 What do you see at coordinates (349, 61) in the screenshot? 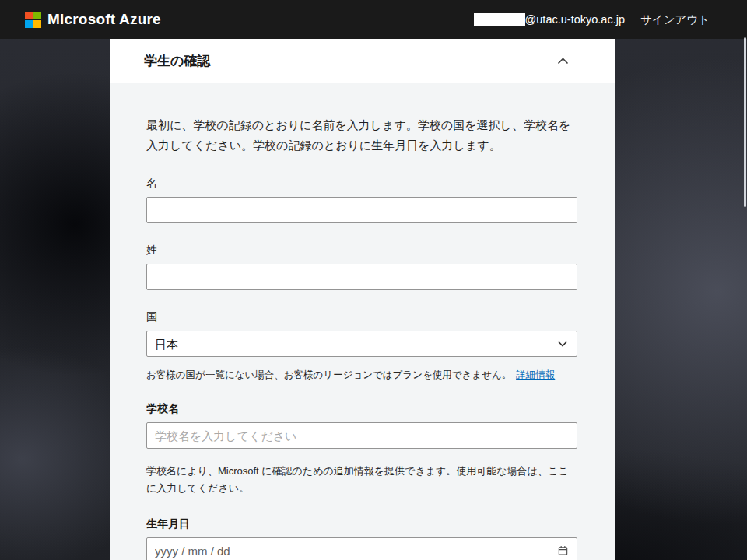
I see `panel-title: 学生の確認` at bounding box center [349, 61].